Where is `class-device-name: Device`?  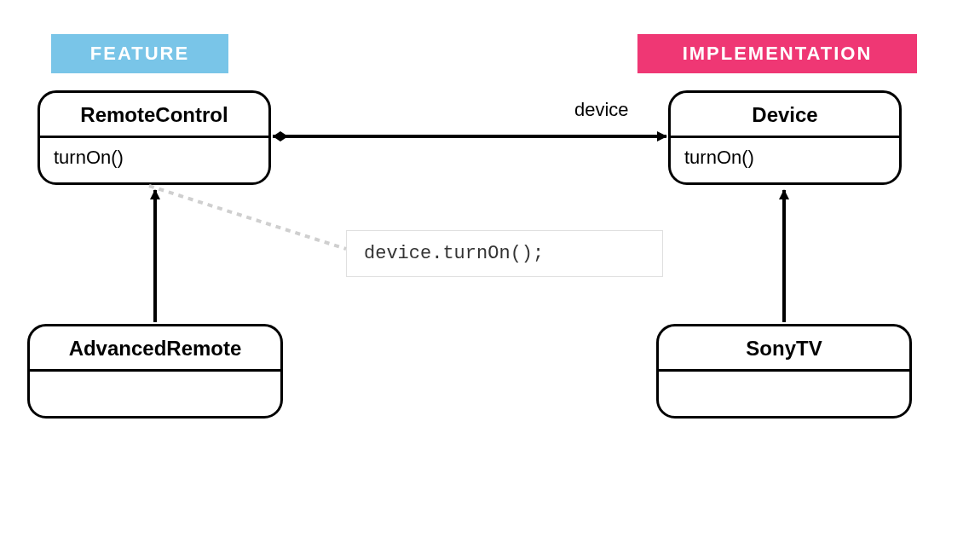 class-device-name: Device is located at coordinates (785, 116).